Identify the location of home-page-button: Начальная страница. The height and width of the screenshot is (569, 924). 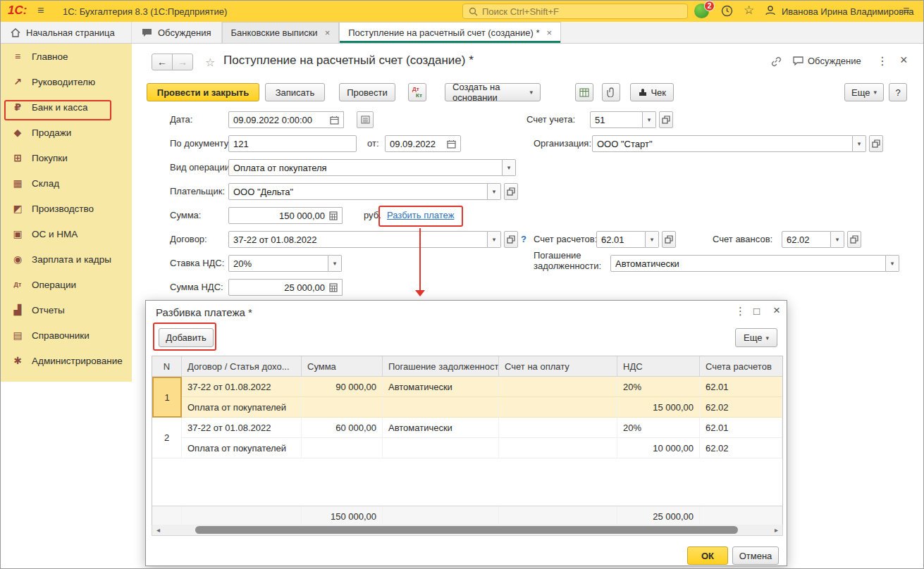
(66, 32).